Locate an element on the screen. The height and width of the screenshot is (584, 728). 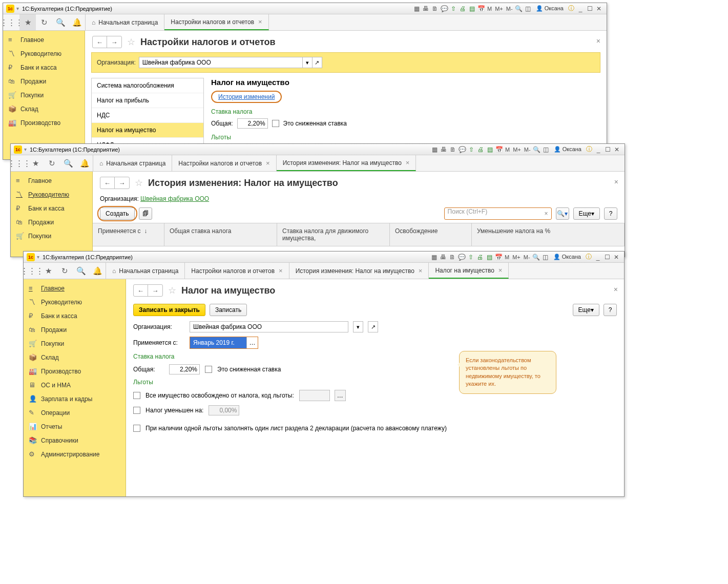
print-icon: 🖶 is located at coordinates (426, 5).